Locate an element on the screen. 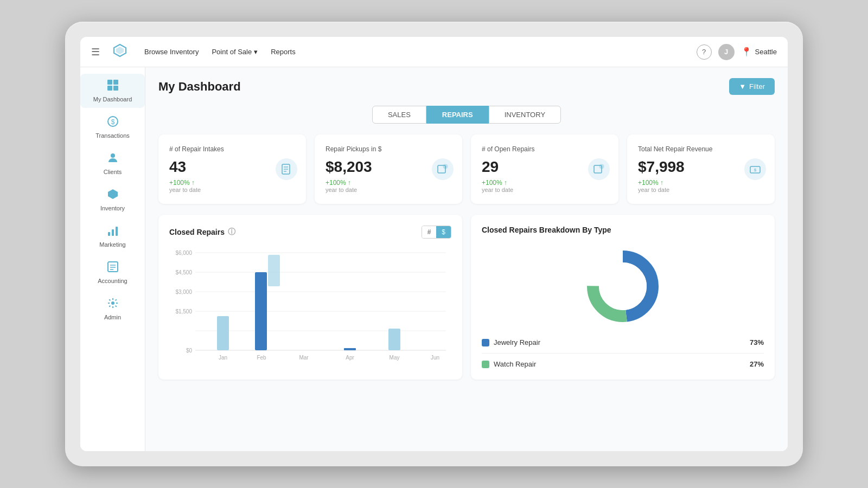  nav-point-of-sale: Point of Sale ▾ is located at coordinates (234, 52).